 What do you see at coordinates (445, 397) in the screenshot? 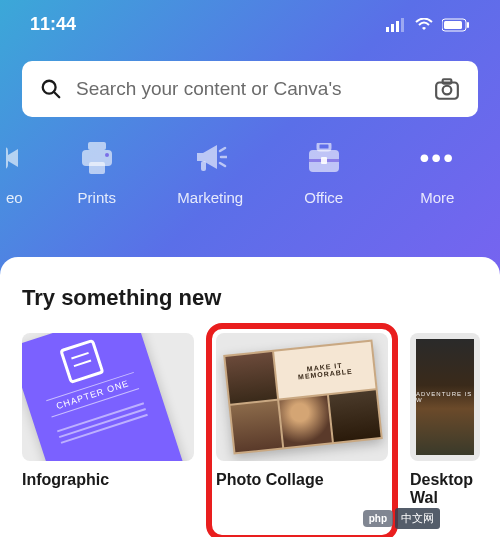
I see `thumb-text: ADVENTURE IS W` at bounding box center [445, 397].